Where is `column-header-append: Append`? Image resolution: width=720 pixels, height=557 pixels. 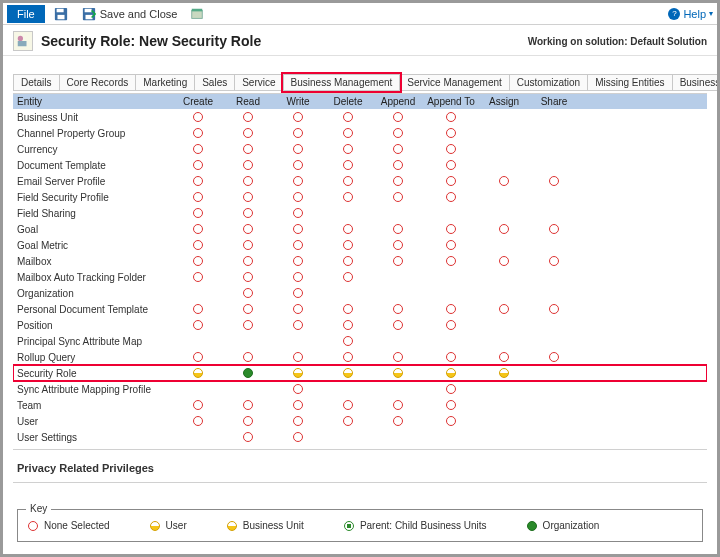
column-header-append: Append is located at coordinates (398, 102).